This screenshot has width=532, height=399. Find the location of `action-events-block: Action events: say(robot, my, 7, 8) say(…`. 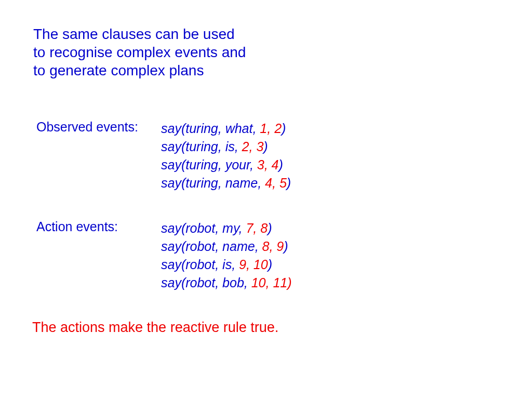

action-events-block: Action events: say(robot, my, 7, 8) say(… is located at coordinates (164, 256).